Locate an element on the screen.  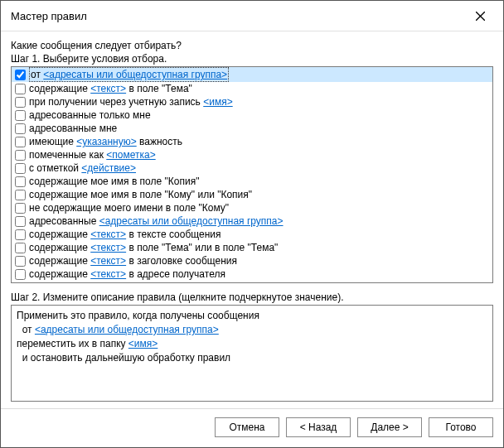
condition-row: содержащие <текст> в тексте сообщения is located at coordinates (252, 234).